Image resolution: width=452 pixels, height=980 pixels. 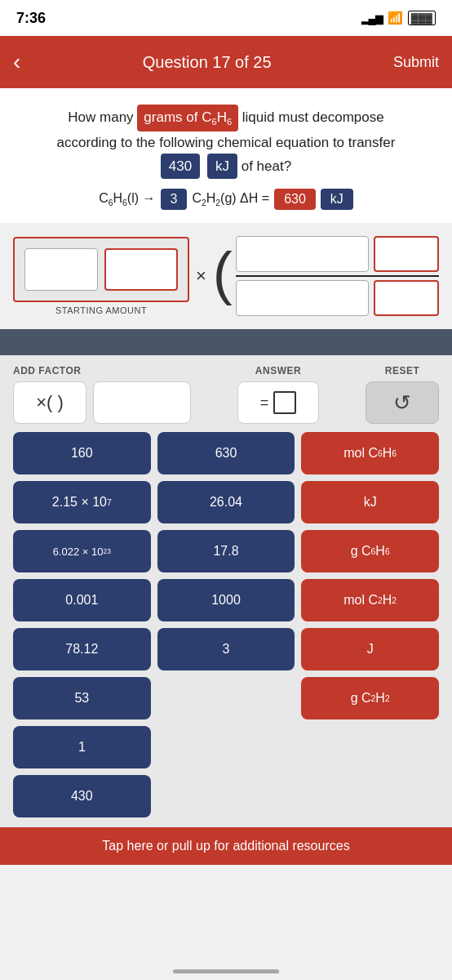 What do you see at coordinates (230, 199) in the screenshot?
I see `eq-mid: C2H2(g) ΔH =` at bounding box center [230, 199].